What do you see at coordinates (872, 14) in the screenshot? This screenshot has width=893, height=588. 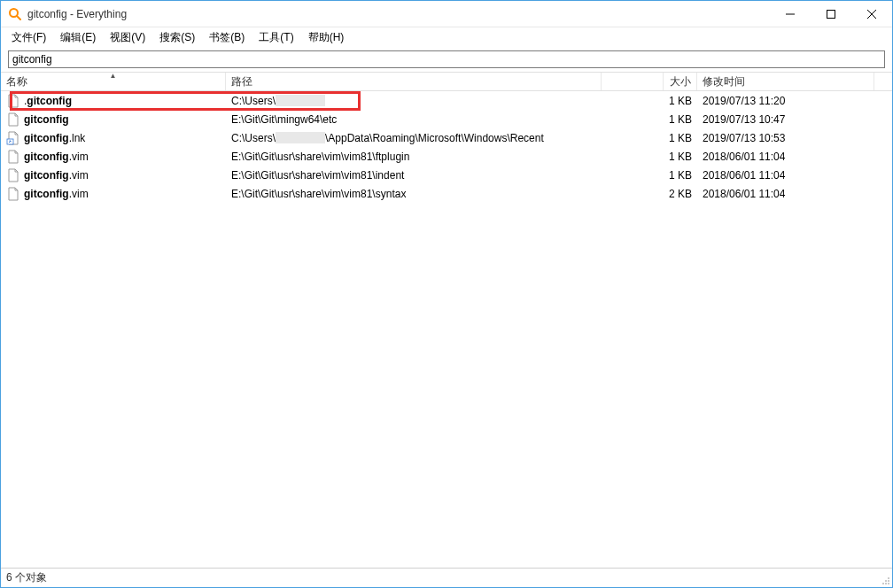 I see `close-button` at bounding box center [872, 14].